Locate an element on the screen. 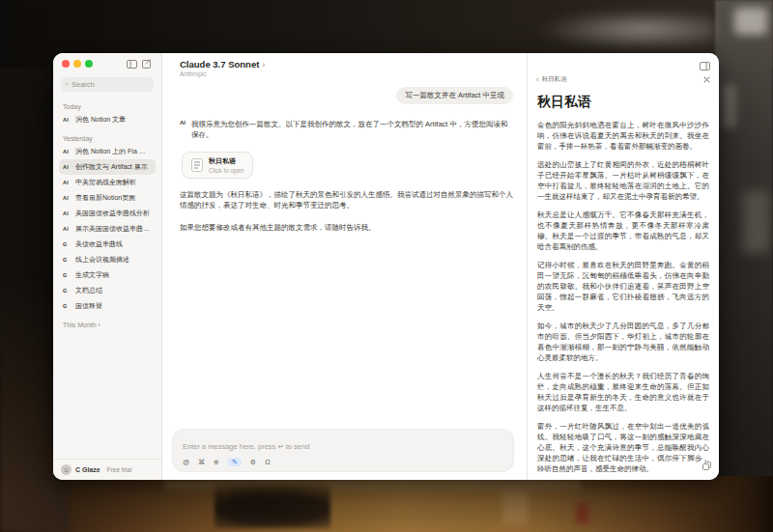 Image resolution: width=773 pixels, height=532 pixels. assistant-paragraph: 如果您想要修改或者有其他主题的散文需求，请随时告诉我。 is located at coordinates (346, 228).